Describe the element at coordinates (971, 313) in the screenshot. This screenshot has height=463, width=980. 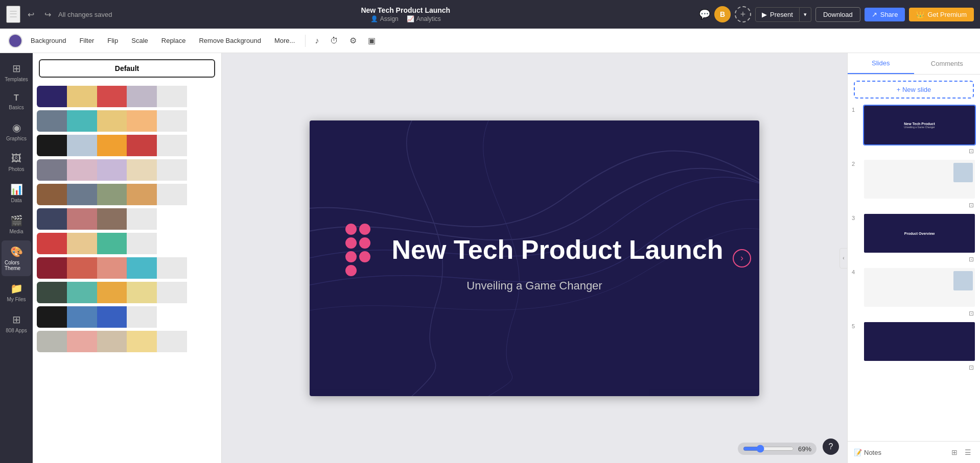
I see `slide-action-button-4: ⊡` at that location.